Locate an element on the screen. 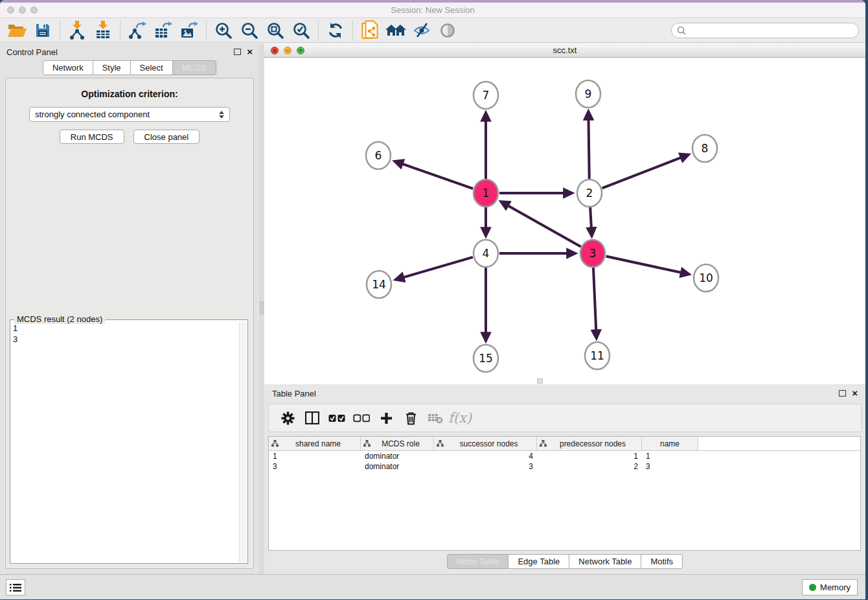 Image resolution: width=868 pixels, height=600 pixels. tab-edge-table: Edge Table is located at coordinates (539, 561).